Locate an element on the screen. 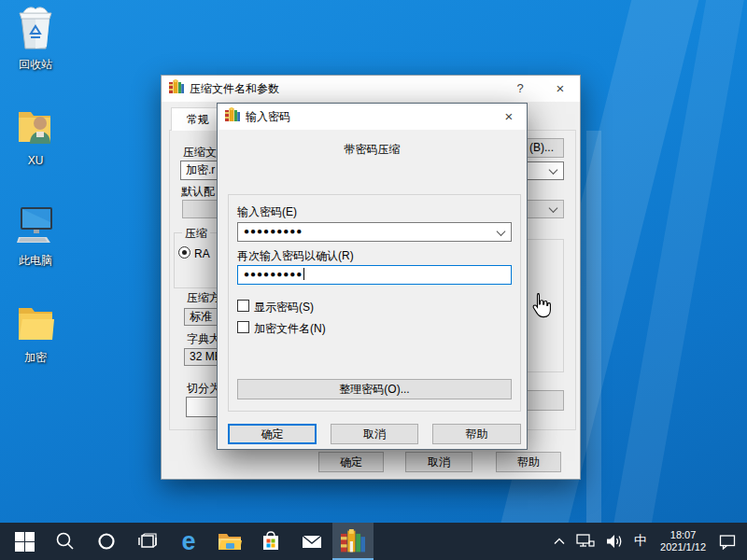  store-button is located at coordinates (271, 541).